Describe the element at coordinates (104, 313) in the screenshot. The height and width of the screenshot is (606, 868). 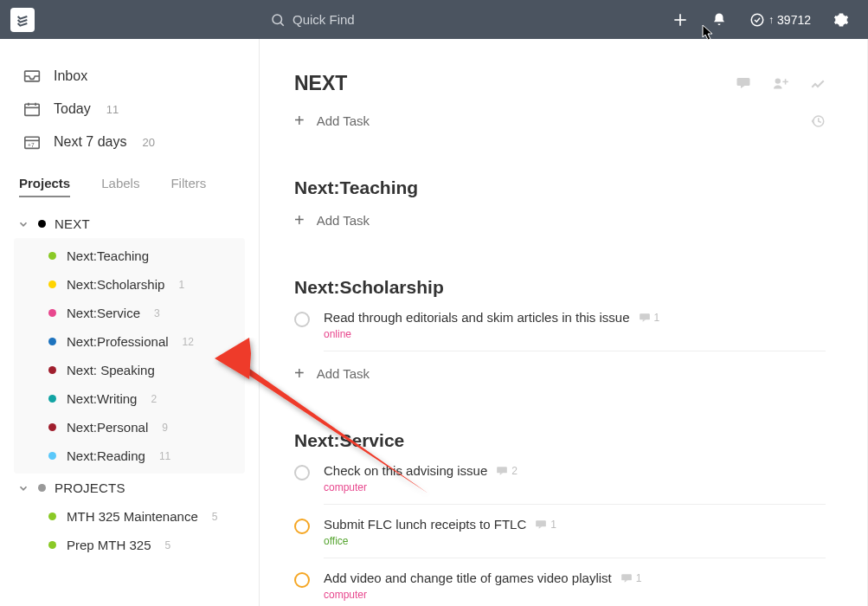
I see `project-label: Next:Service` at that location.